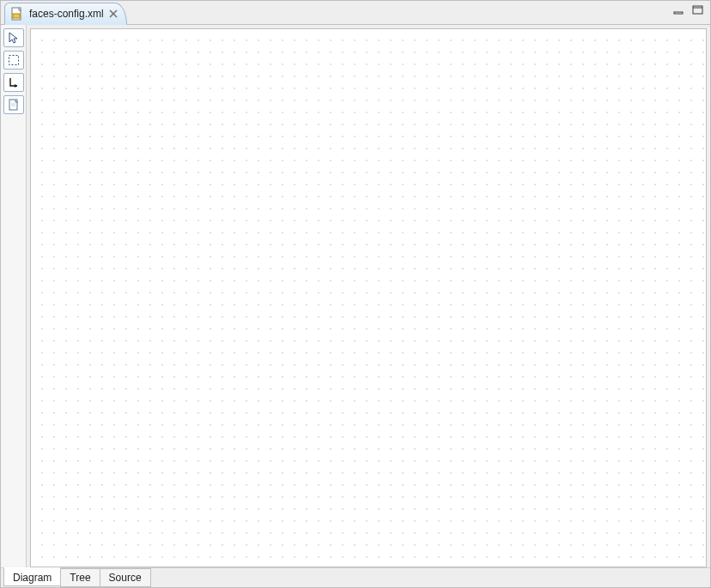  I want to click on view-tab-label: Tree, so click(80, 578).